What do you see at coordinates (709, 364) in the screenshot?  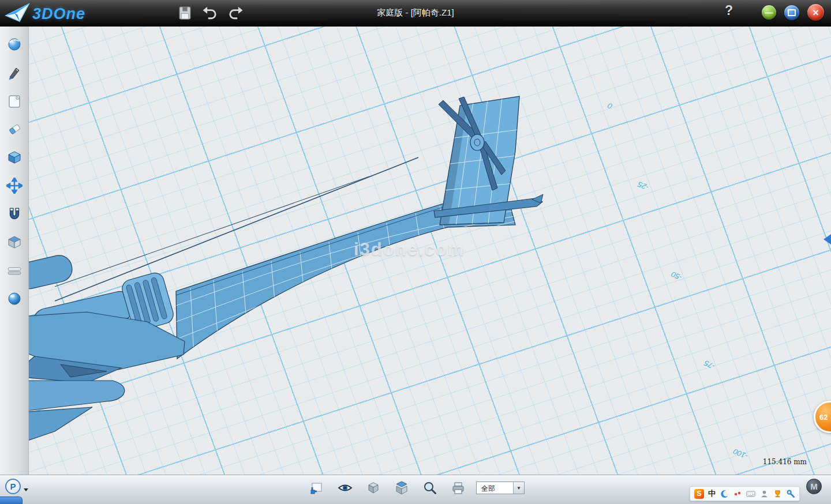 I see `grid-label-75: -75` at bounding box center [709, 364].